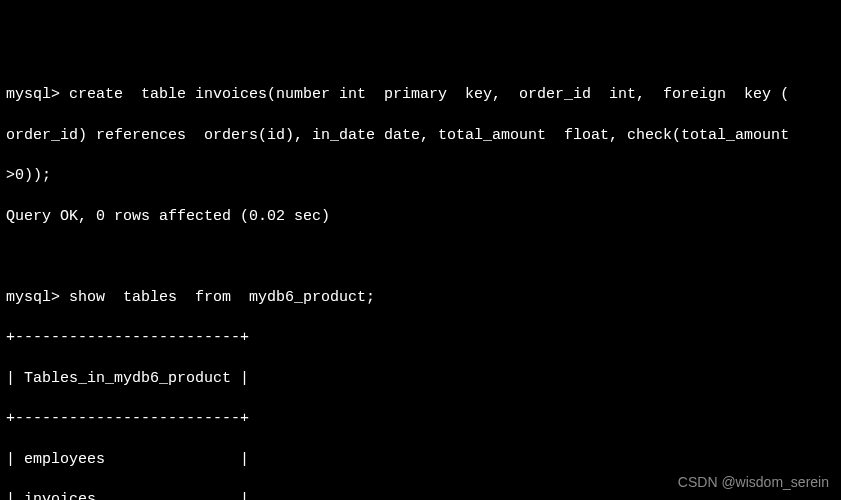  Describe the element at coordinates (420, 176) in the screenshot. I see `create-command-line3: >0));` at that location.